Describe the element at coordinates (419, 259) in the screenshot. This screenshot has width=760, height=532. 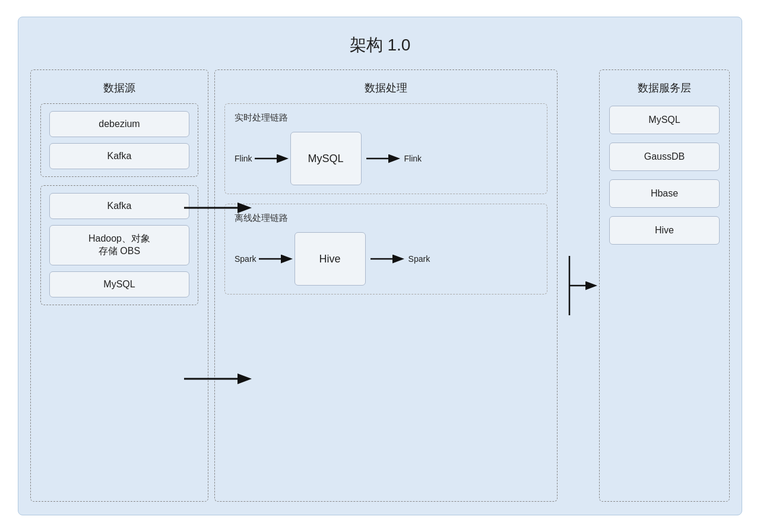
I see `spark-out-label: Spark` at that location.